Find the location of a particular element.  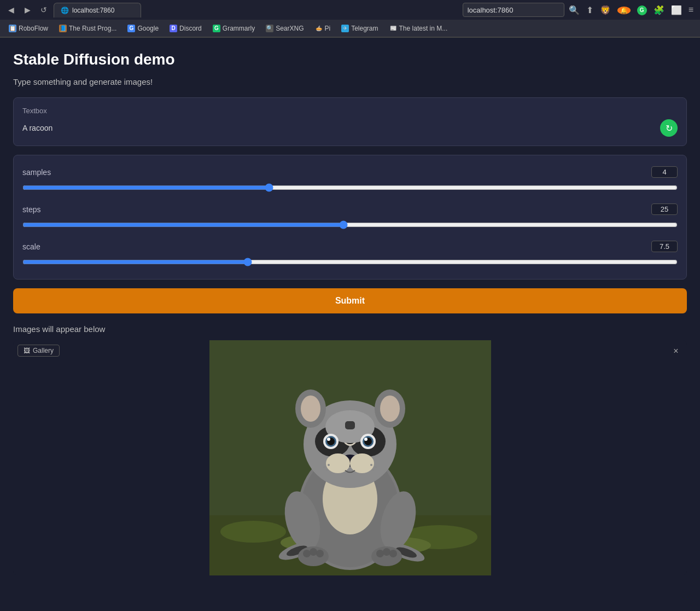

bookmark-searxng: 🔍 SearXNG is located at coordinates (284, 28).